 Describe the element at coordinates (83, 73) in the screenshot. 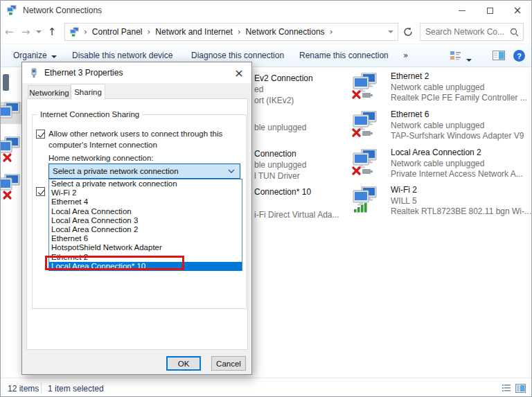

I see `dialog-title: Ethernet 3 Properties` at that location.